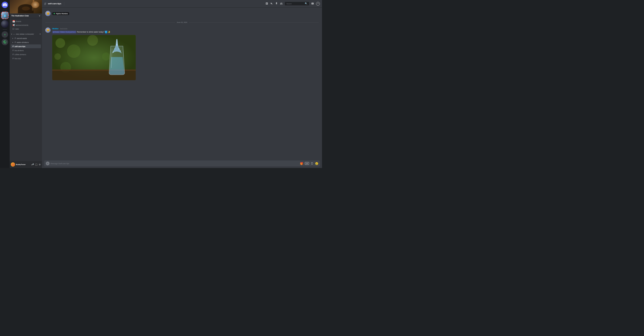 The height and width of the screenshot is (336, 644). Describe the element at coordinates (182, 4) in the screenshot. I see `chat-header: # self-care-tips` at that location.